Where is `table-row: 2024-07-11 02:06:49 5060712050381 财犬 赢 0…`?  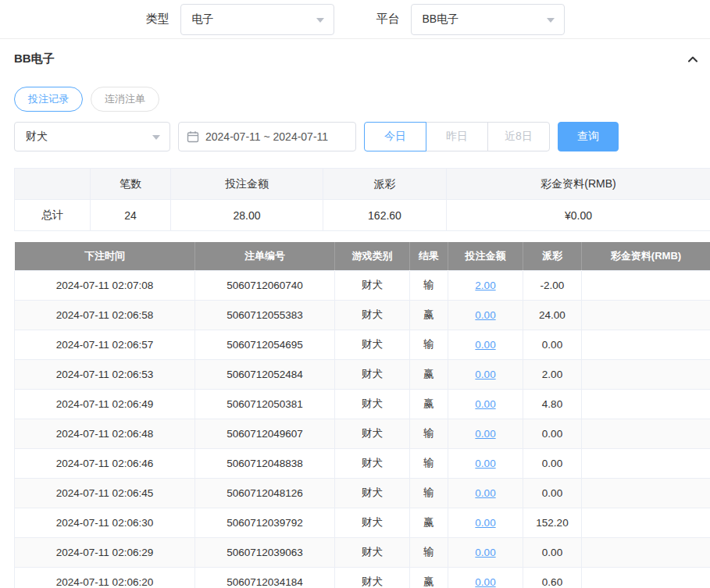 table-row: 2024-07-11 02:06:49 5060712050381 财犬 赢 0… is located at coordinates (362, 404).